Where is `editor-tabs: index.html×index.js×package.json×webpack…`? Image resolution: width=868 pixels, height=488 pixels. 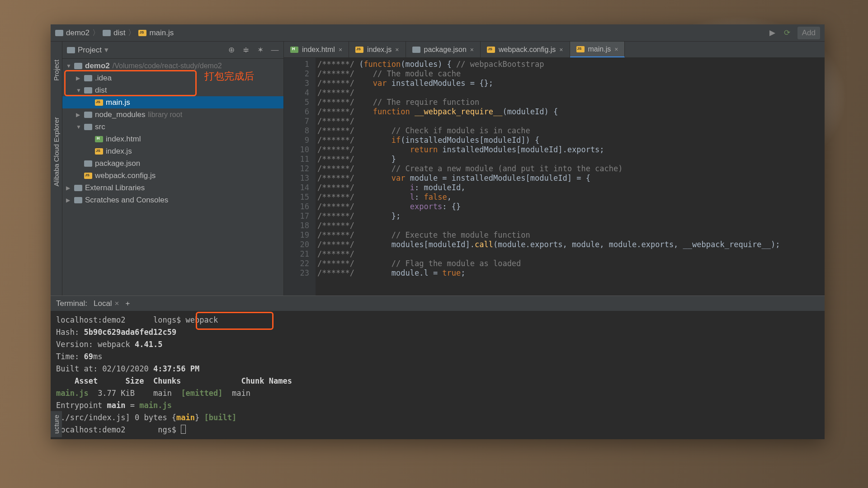 editor-tabs: index.html×index.js×package.json×webpack… is located at coordinates (554, 50).